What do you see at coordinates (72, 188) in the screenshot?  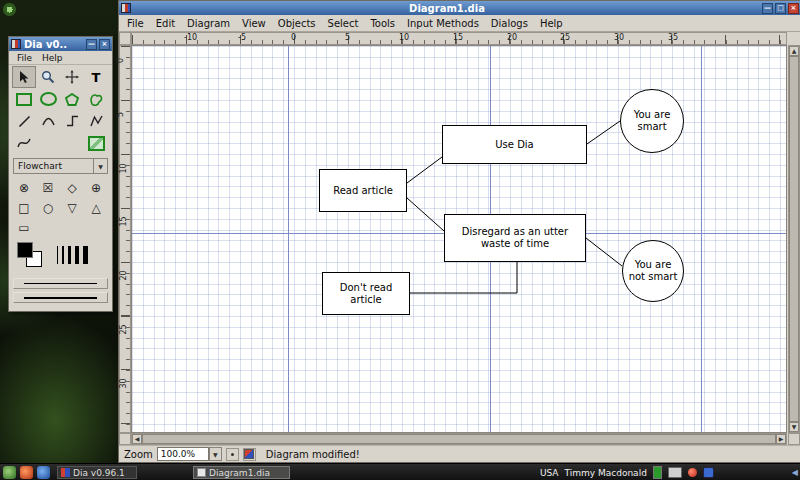 I see `shape-decision: ◇` at bounding box center [72, 188].